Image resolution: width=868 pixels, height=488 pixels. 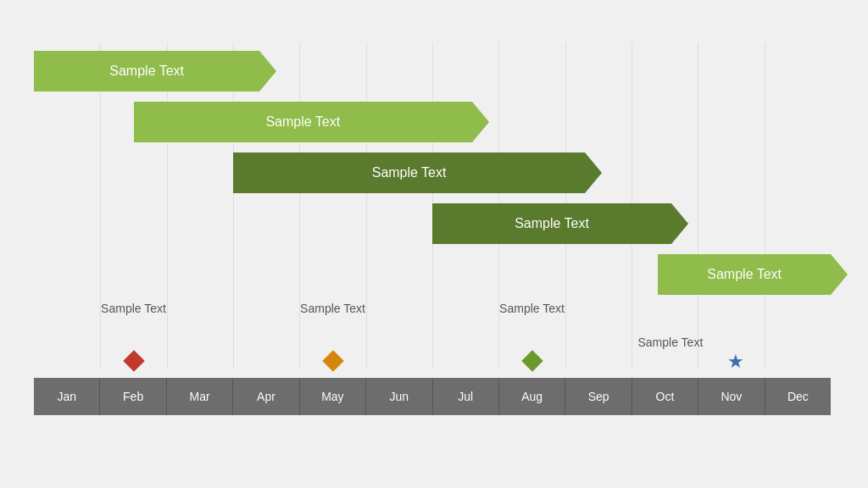 What do you see at coordinates (744, 274) in the screenshot?
I see `gantt-bar-5: Sample Text` at bounding box center [744, 274].